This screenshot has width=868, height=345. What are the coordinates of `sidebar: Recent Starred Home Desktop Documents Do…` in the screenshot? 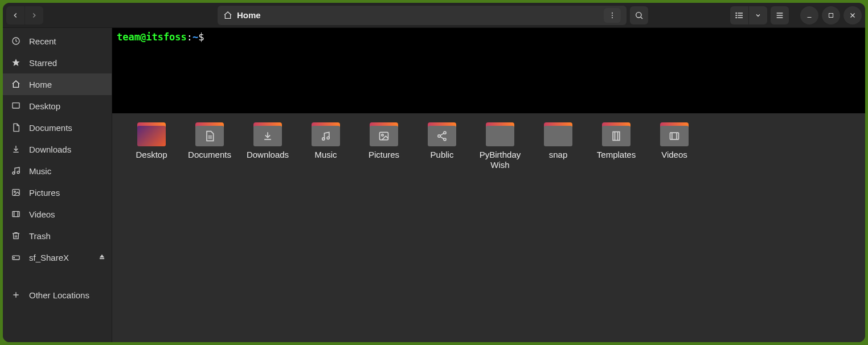 It's located at (58, 185).